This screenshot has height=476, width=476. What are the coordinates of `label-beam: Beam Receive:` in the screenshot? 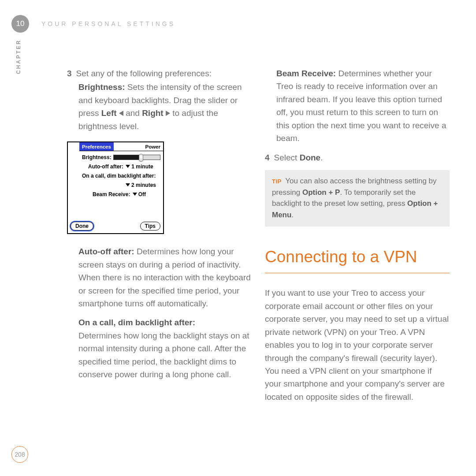 It's located at (306, 73).